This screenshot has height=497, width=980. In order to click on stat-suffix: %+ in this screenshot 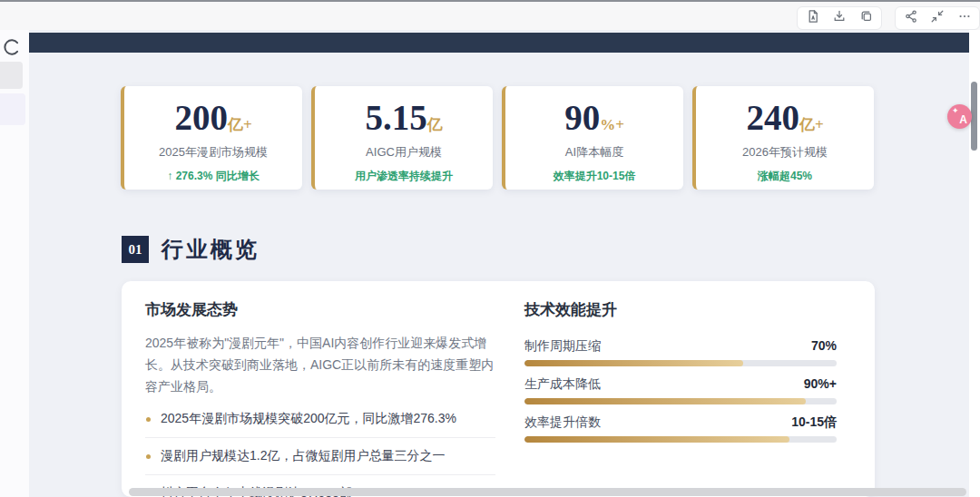, I will do `click(612, 125)`.